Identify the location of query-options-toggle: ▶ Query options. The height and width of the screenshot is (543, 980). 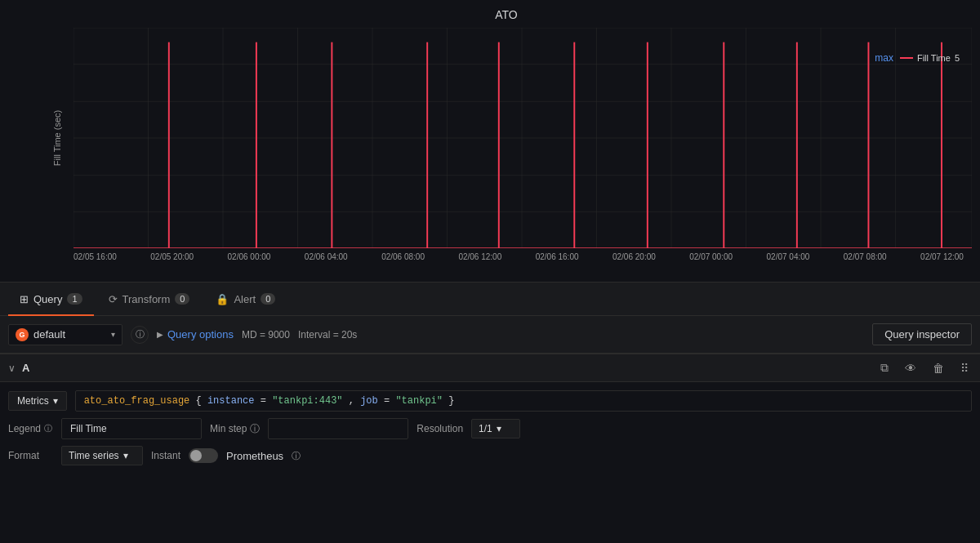
(195, 335).